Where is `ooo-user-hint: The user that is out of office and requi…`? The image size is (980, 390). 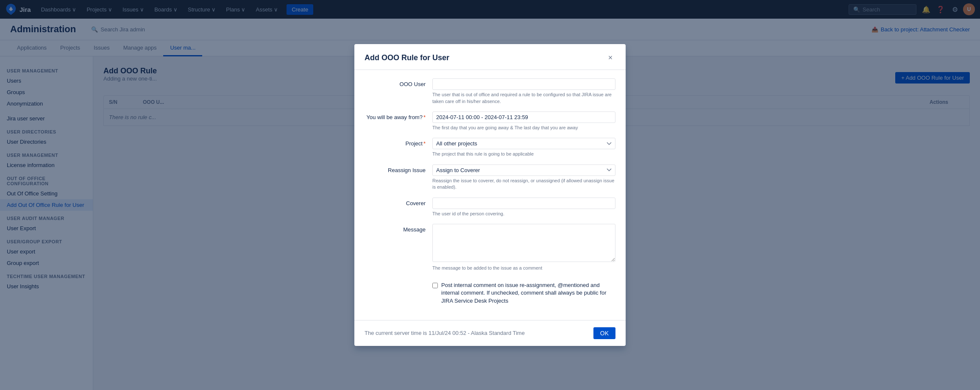 ooo-user-hint: The user that is out of office and requi… is located at coordinates (524, 98).